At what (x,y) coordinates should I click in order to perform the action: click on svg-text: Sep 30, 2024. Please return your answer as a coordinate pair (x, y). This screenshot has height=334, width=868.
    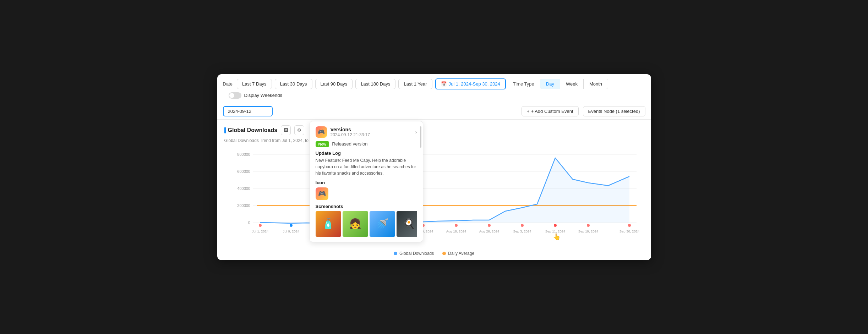
    Looking at the image, I should click on (629, 231).